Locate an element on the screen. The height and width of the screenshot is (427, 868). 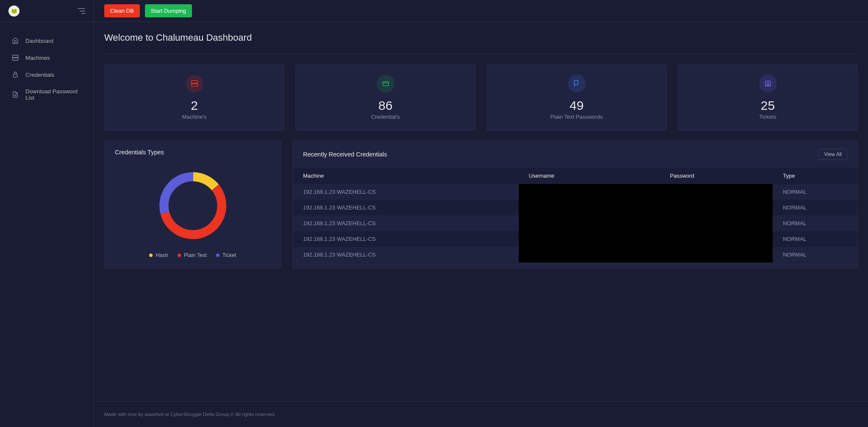
panel-title: Recently Received Credentials is located at coordinates (345, 154).